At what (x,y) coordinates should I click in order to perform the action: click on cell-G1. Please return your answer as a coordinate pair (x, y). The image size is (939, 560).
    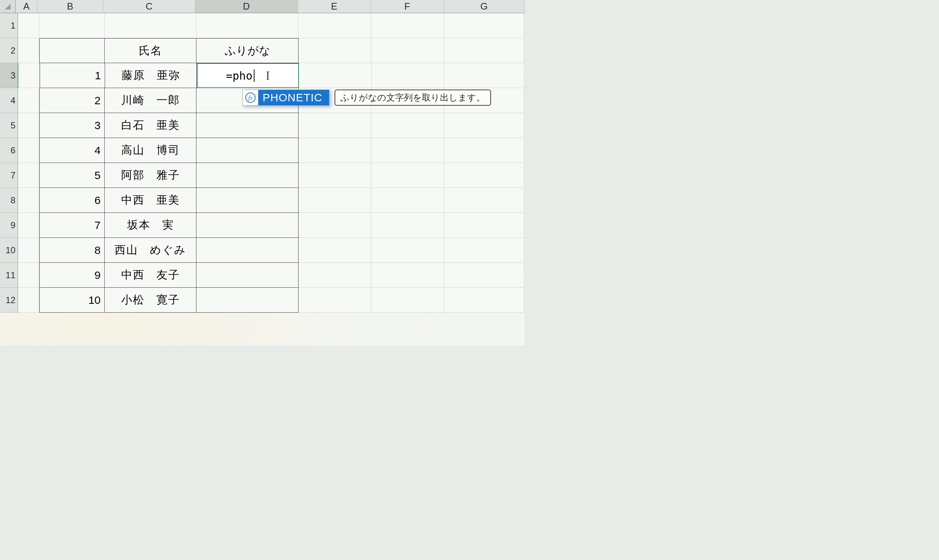
    Looking at the image, I should click on (484, 26).